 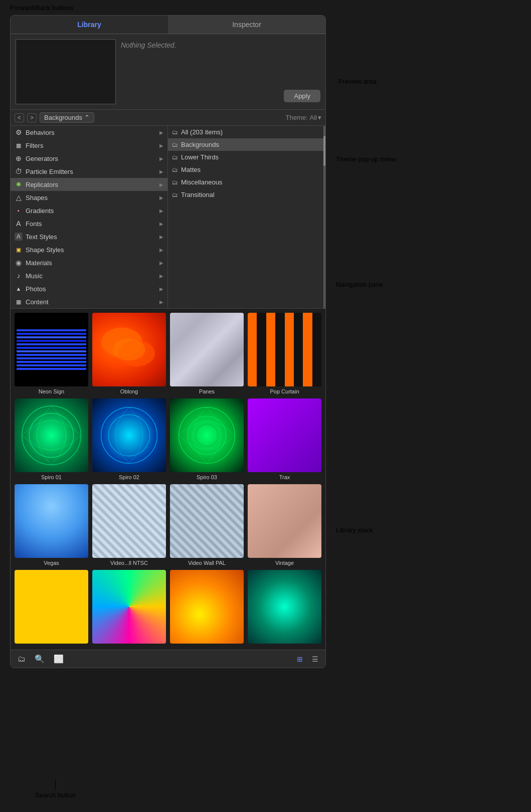 I want to click on content-label: Content, so click(x=37, y=302).